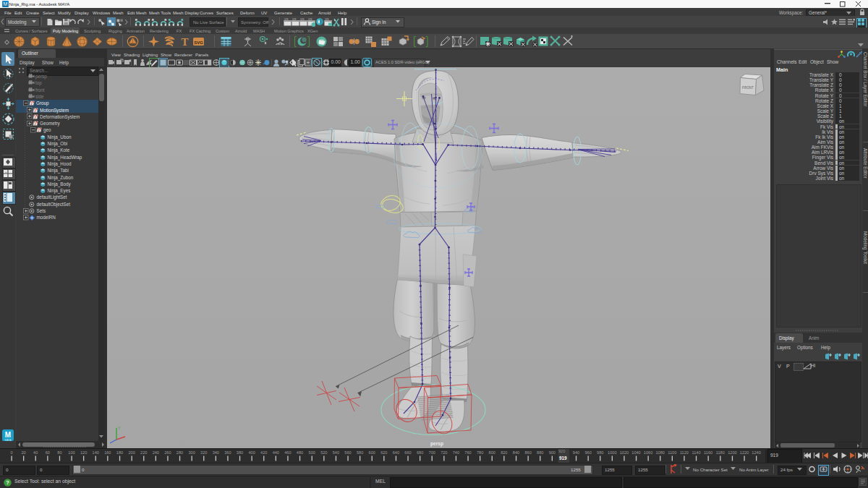  I want to click on svg-text: 340, so click(216, 453).